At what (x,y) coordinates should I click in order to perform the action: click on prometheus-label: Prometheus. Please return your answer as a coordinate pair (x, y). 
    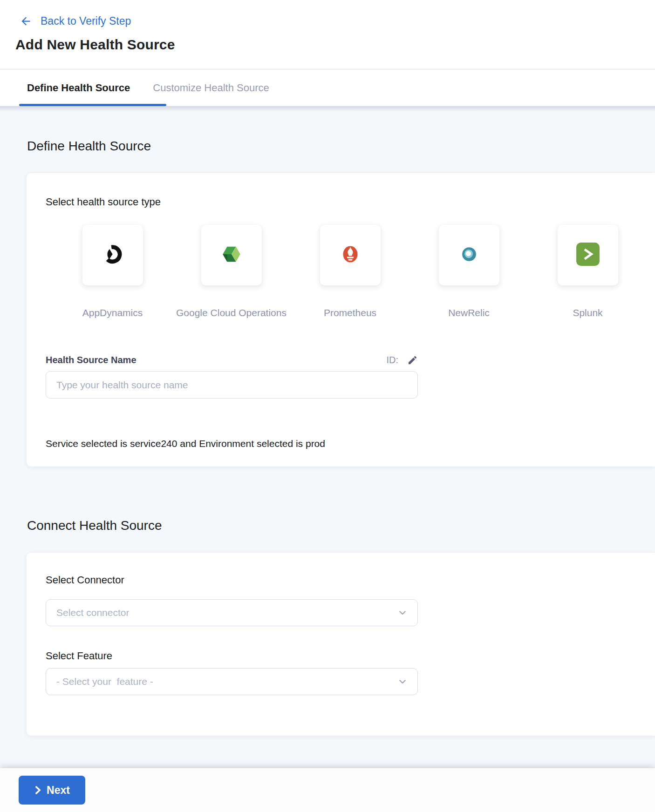
    Looking at the image, I should click on (350, 313).